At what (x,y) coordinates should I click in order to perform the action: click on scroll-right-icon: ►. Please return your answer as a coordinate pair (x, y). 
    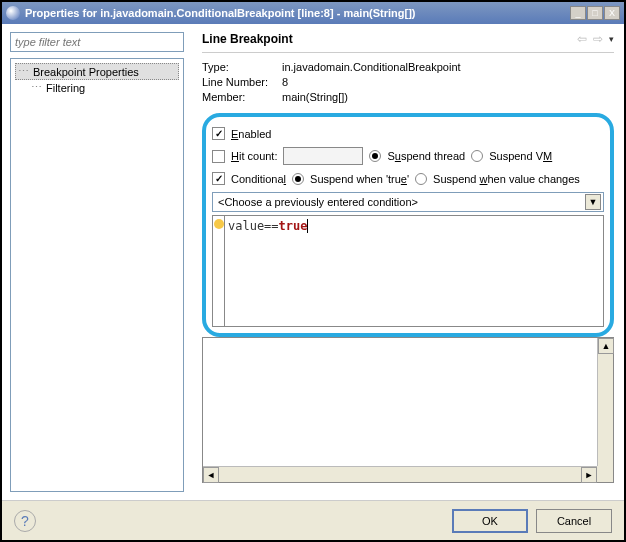
    Looking at the image, I should click on (589, 475).